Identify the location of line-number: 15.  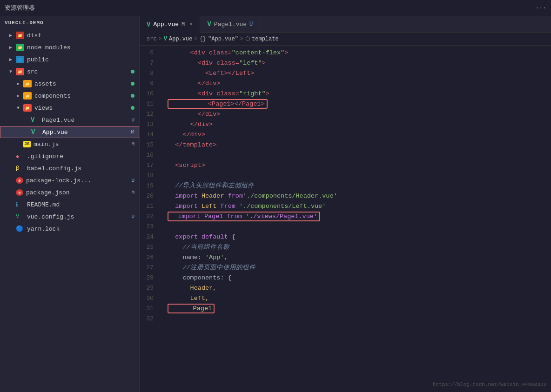
(151, 145).